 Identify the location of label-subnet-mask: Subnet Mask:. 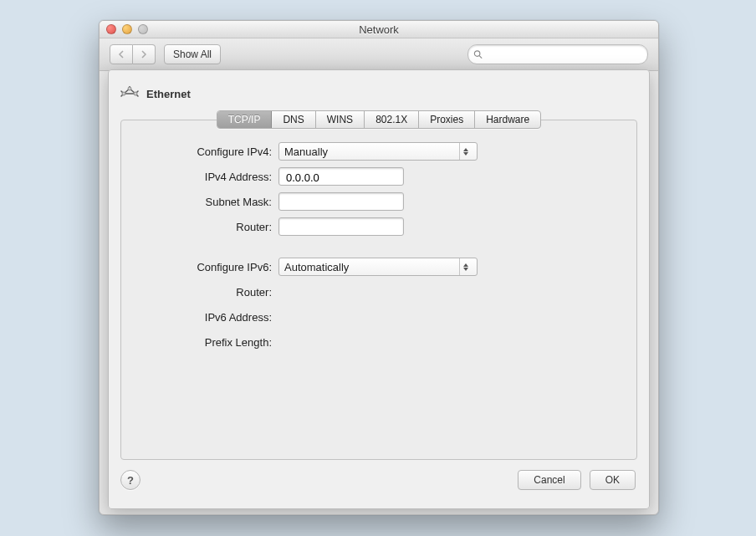
(200, 202).